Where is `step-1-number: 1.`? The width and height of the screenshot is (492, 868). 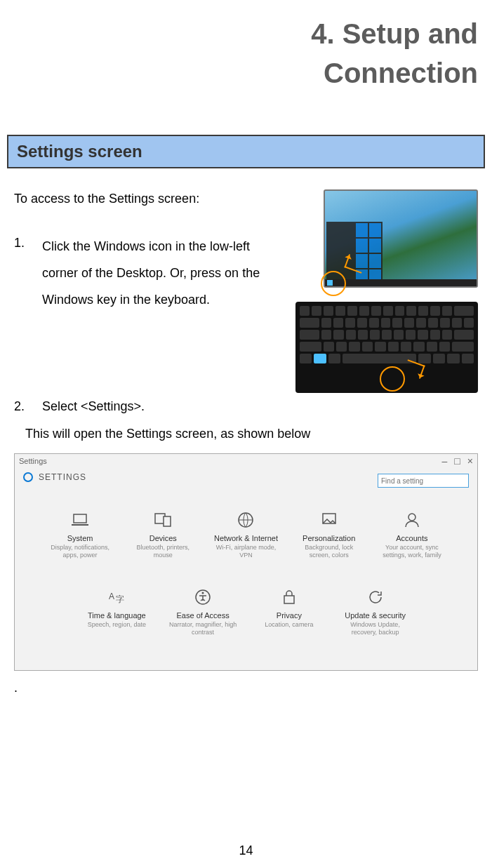 step-1-number: 1. is located at coordinates (22, 274).